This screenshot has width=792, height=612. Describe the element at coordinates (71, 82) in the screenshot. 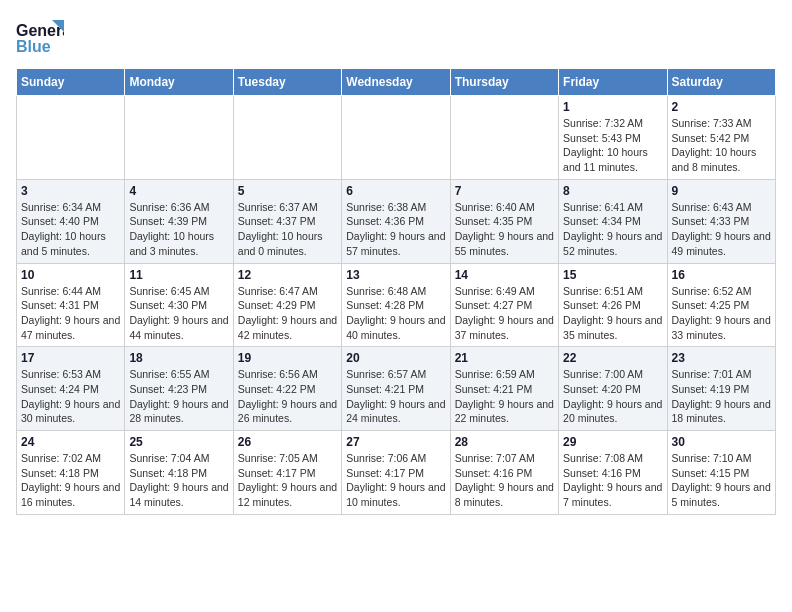

I see `calendar-day-header: Sunday` at that location.